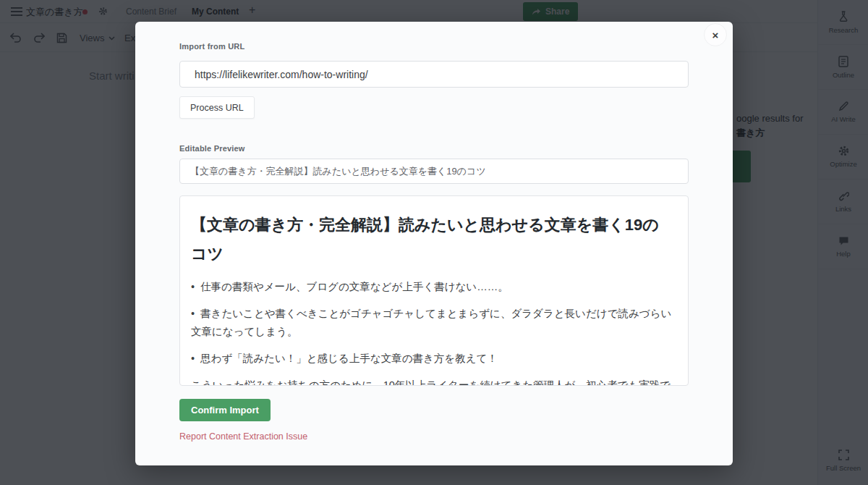 The height and width of the screenshot is (485, 868). I want to click on close-icon: ×, so click(715, 35).